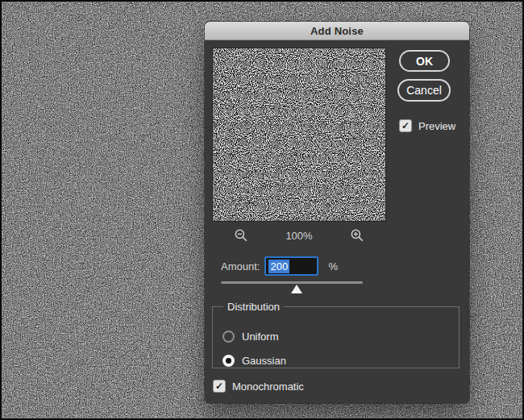 Image resolution: width=524 pixels, height=420 pixels. Describe the element at coordinates (337, 31) in the screenshot. I see `dialog-titlebar: Add Noise` at that location.